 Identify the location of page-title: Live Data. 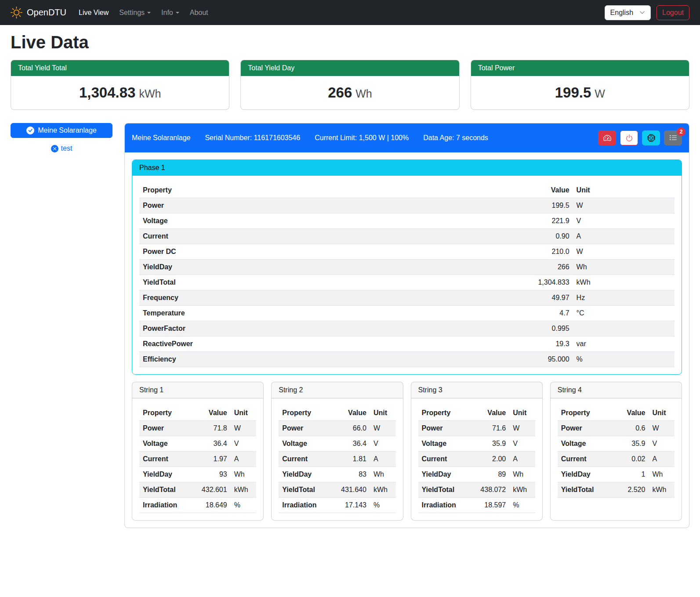
(350, 42).